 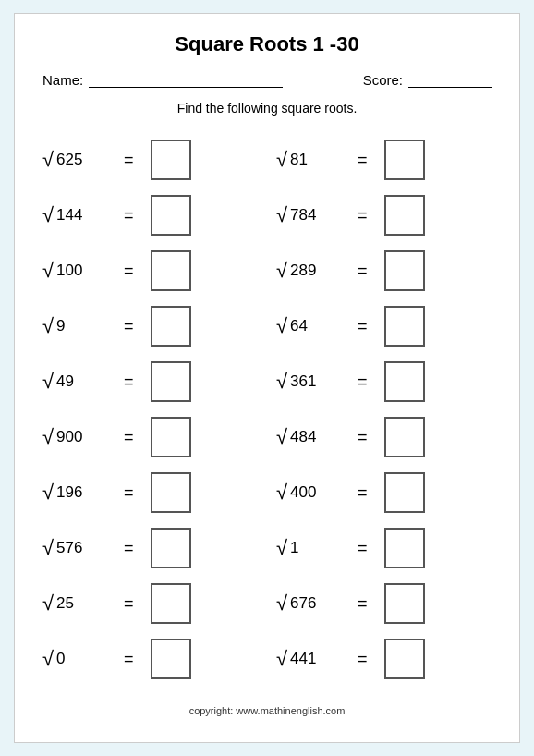 What do you see at coordinates (303, 604) in the screenshot?
I see `sqrt-number: 676` at bounding box center [303, 604].